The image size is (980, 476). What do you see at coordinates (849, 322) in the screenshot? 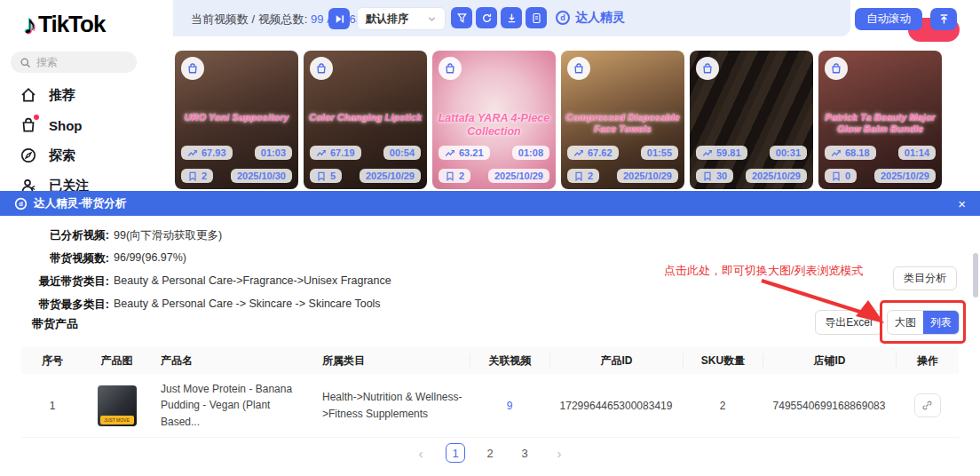
I see `export-excel-button: 导出Excel` at bounding box center [849, 322].